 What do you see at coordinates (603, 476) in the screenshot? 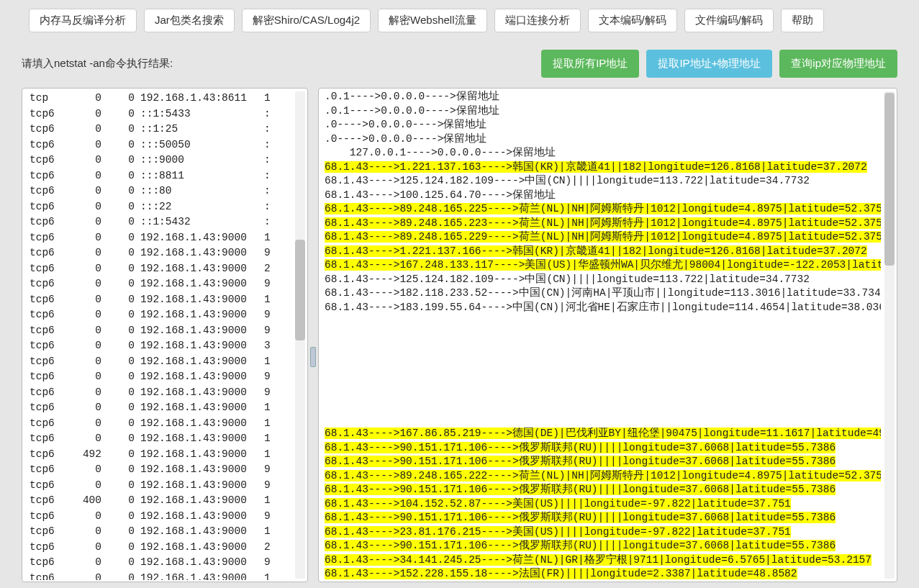
I see `result-line: 68.1.43---->89.248.165.222---->荷兰(NL)|NH…` at bounding box center [603, 476].